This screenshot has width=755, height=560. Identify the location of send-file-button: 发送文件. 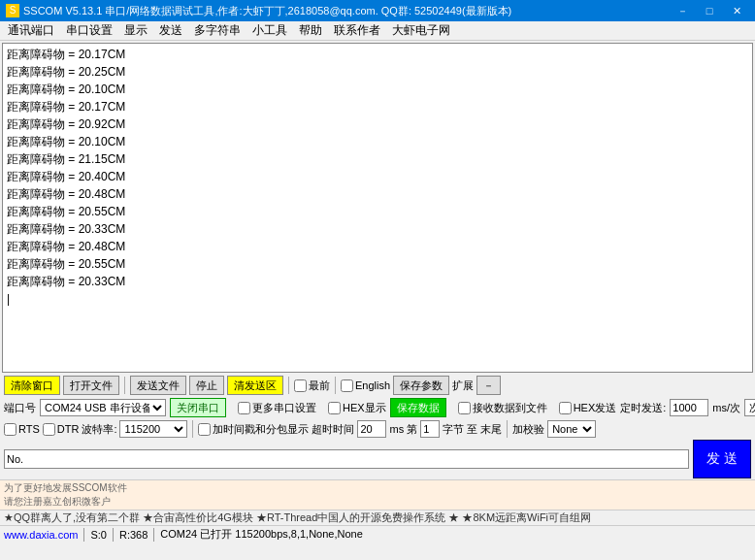
(158, 385).